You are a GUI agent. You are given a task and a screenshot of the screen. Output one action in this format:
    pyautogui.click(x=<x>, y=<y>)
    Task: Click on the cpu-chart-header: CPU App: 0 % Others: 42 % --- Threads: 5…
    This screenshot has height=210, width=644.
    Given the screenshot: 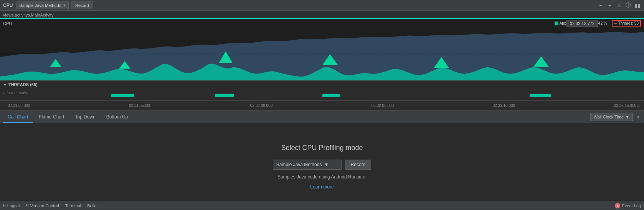 What is the action you would take?
    pyautogui.click(x=322, y=23)
    